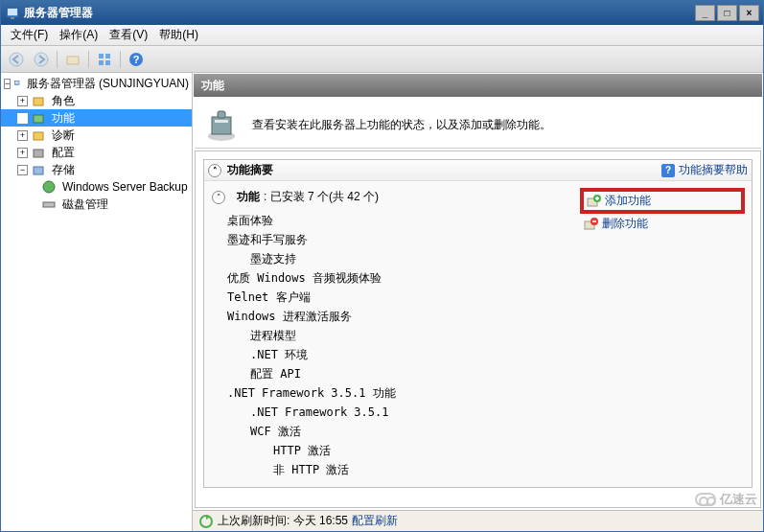  I want to click on watermark-text: 亿速云, so click(738, 499).